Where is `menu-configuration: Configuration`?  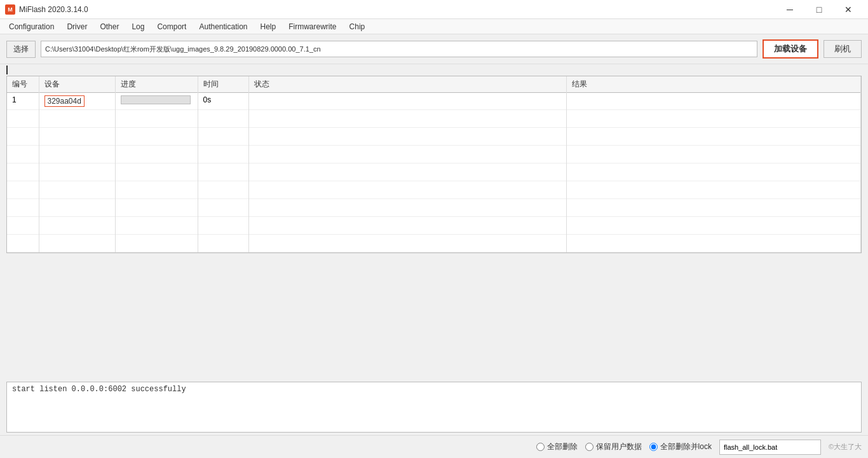
menu-configuration: Configuration is located at coordinates (32, 27).